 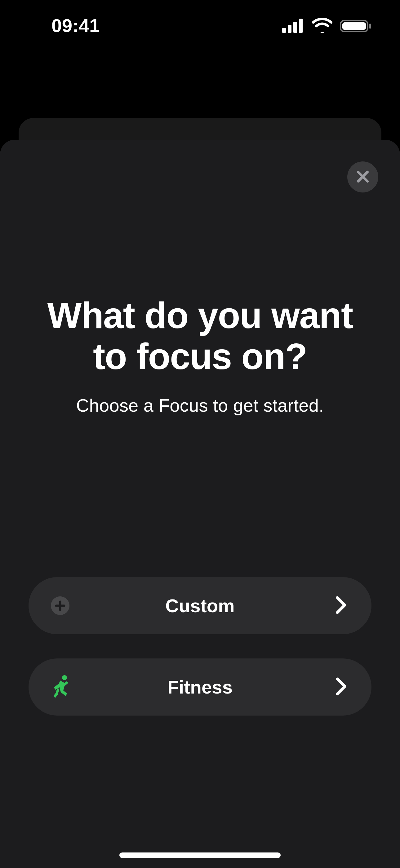 What do you see at coordinates (200, 687) in the screenshot?
I see `focus-option-label: Fitness` at bounding box center [200, 687].